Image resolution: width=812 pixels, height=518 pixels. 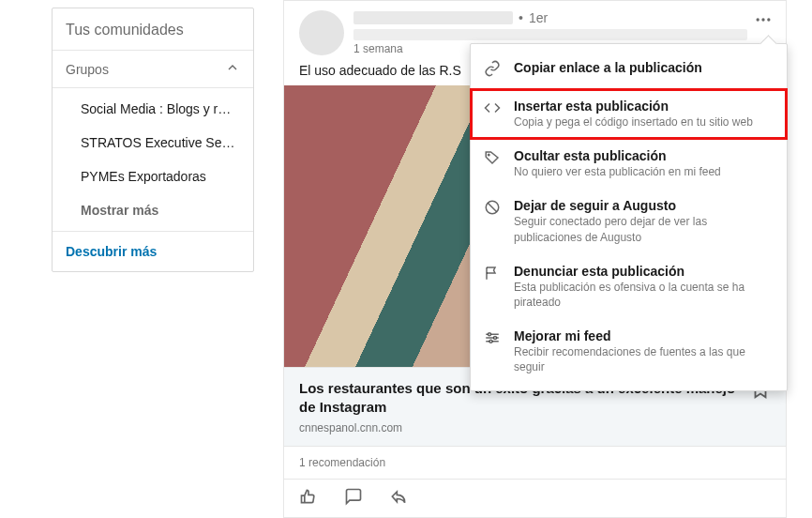 I want to click on menu-item-title: Denunciar esta publicación, so click(x=643, y=271).